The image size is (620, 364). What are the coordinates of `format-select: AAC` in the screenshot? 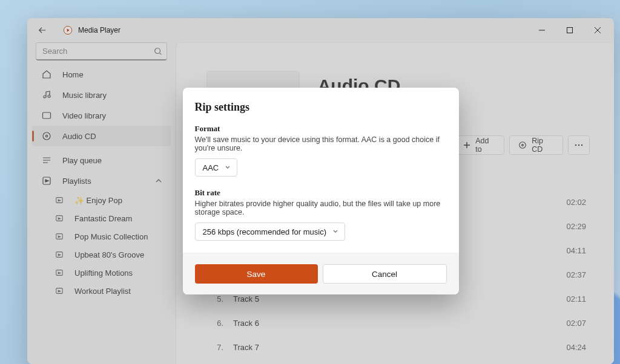 It's located at (217, 167).